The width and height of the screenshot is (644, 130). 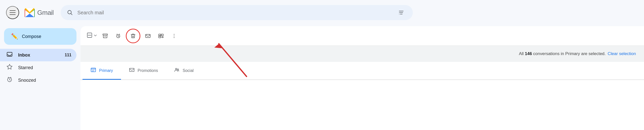 What do you see at coordinates (148, 36) in the screenshot?
I see `mark-unread-icon` at bounding box center [148, 36].